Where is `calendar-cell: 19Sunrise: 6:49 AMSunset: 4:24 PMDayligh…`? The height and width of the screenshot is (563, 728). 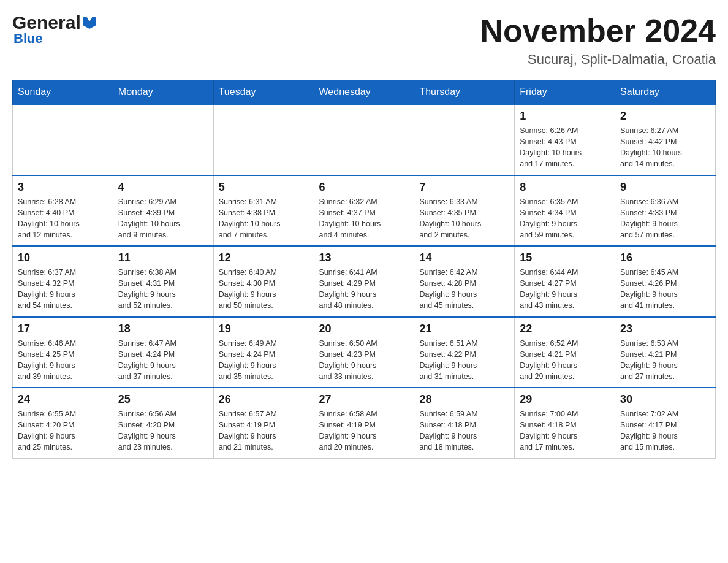
calendar-cell: 19Sunrise: 6:49 AMSunset: 4:24 PMDayligh… is located at coordinates (264, 353).